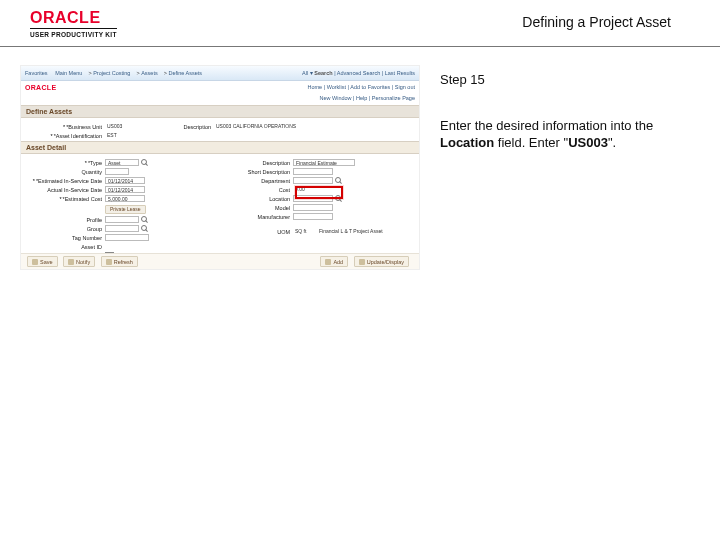  Describe the element at coordinates (256, 181) in the screenshot. I see `label-department: Department` at that location.